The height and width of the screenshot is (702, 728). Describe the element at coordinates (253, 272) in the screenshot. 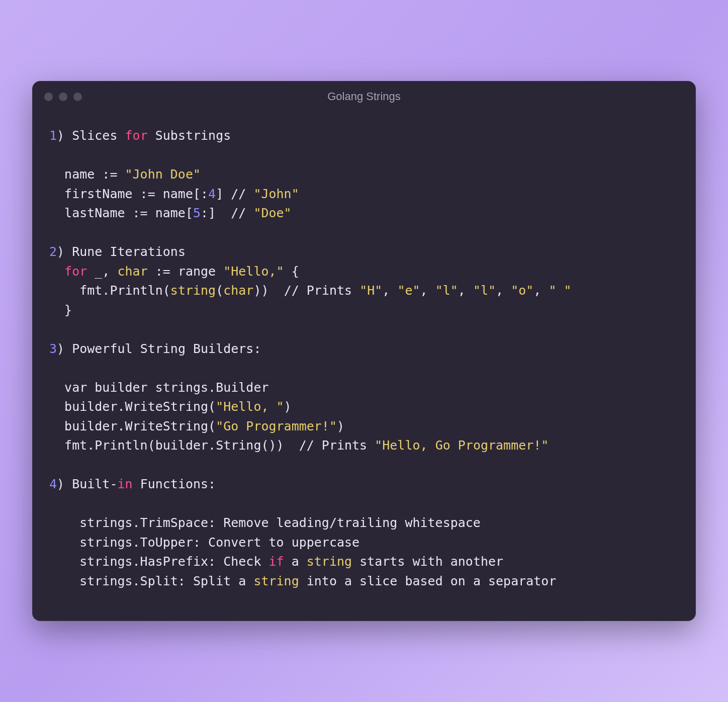

I see `code-token: "Hello,"` at that location.